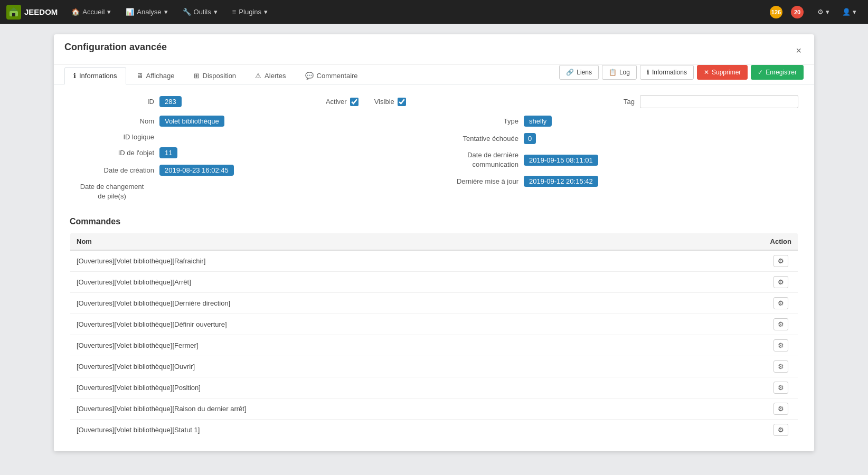 This screenshot has width=868, height=475. What do you see at coordinates (417, 409) in the screenshot?
I see `commande-nom: [Ouvertures][Volet bibliothèque][Raison …` at bounding box center [417, 409].